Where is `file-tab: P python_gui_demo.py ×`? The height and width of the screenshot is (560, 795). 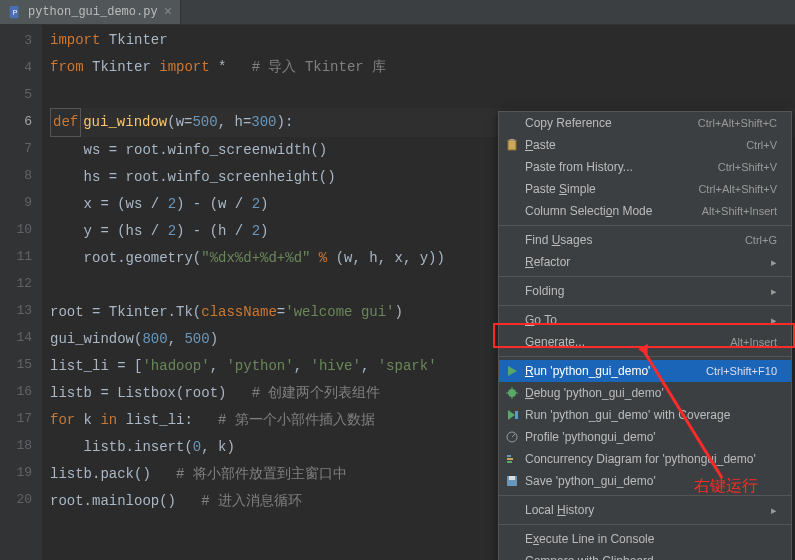
file-tab: P python_gui_demo.py × is located at coordinates (90, 12).